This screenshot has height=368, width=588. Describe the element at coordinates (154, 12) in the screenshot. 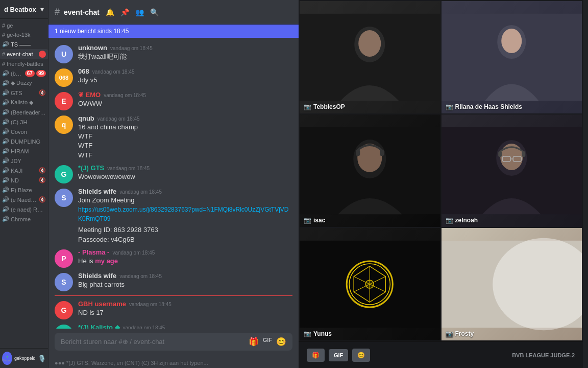

I see `search-icon: 🔍` at that location.